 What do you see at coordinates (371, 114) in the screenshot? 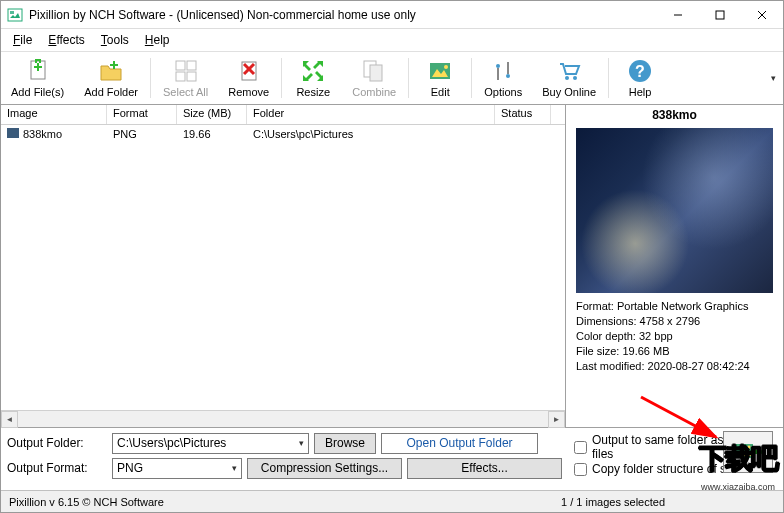
I see `col-folder: Folder` at bounding box center [371, 114].